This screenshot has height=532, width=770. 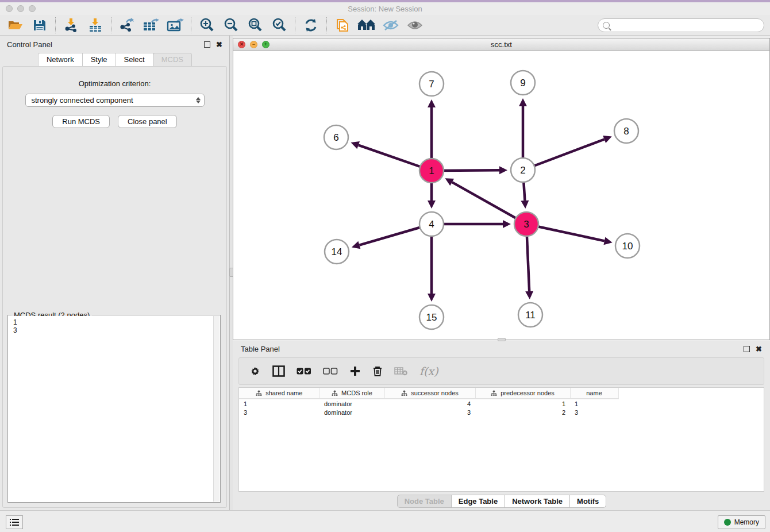 I want to click on graph-node-label: 8, so click(x=626, y=131).